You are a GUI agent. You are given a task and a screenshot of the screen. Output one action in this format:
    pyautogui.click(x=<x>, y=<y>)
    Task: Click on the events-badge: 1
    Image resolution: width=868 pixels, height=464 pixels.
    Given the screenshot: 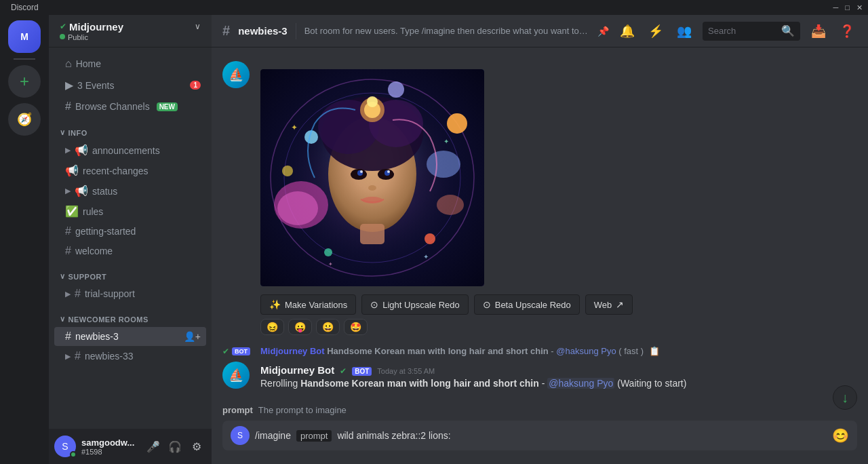 What is the action you would take?
    pyautogui.click(x=195, y=85)
    